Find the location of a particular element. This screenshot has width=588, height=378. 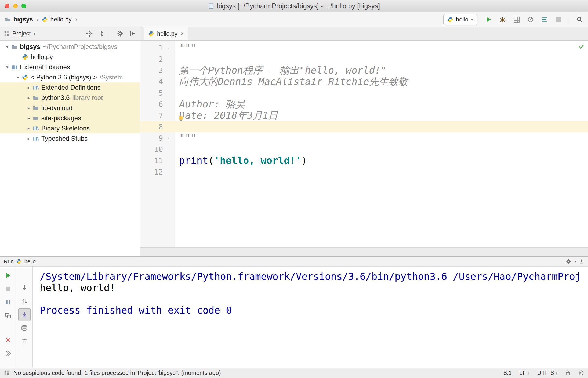

line-number: 2 is located at coordinates (151, 59).